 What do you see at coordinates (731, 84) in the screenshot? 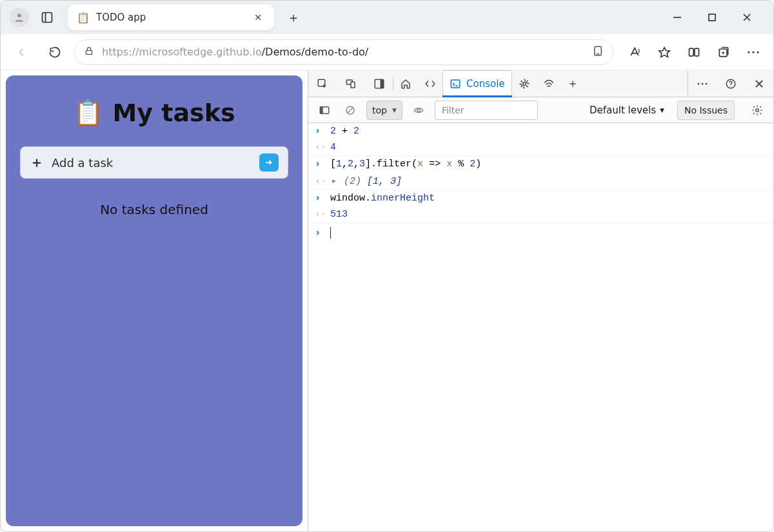
I see `devtools-help-icon` at bounding box center [731, 84].